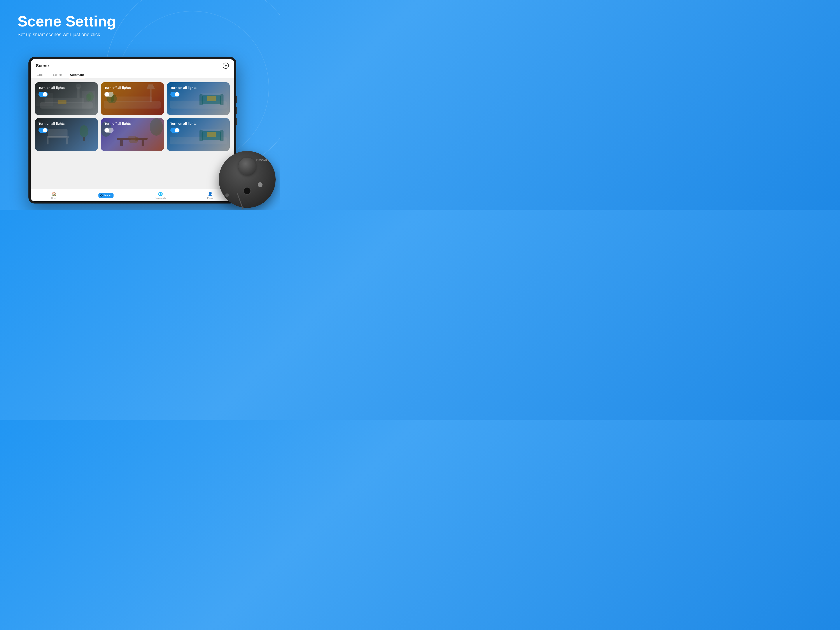 The height and width of the screenshot is (630, 840). Describe the element at coordinates (106, 195) in the screenshot. I see `nav-scenes-box: ⬡ Scenes` at that location.